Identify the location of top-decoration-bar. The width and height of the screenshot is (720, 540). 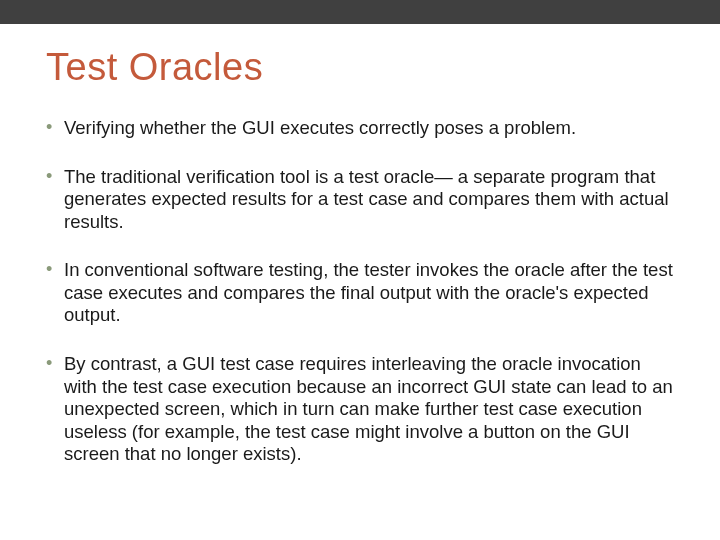
(360, 12).